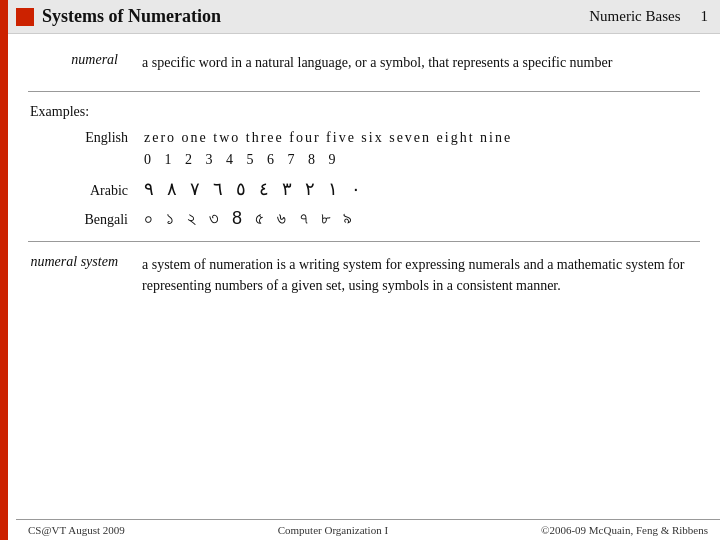 The width and height of the screenshot is (720, 540). Describe the element at coordinates (254, 189) in the screenshot. I see `arabic-symbols: ٠ ١ ٢ ٣ ٤ ٥ ٦ ٧ ٨ ٩` at that location.